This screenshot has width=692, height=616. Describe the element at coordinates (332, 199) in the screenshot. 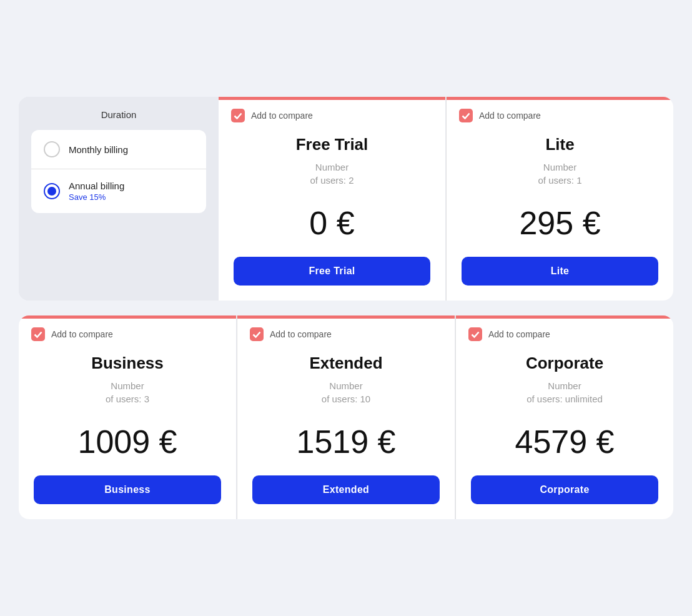

I see `free-trial-card: Add to compare Free Trial Numberof users…` at that location.